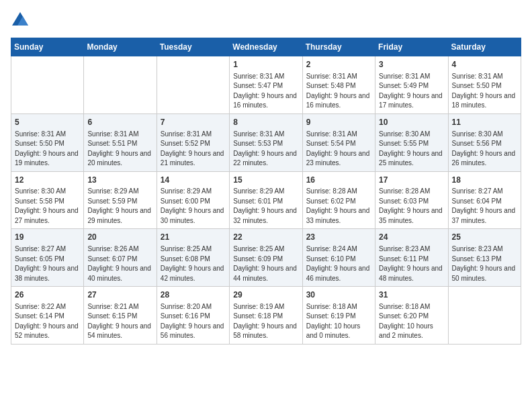 This screenshot has width=532, height=411. I want to click on day-number: 31, so click(411, 295).